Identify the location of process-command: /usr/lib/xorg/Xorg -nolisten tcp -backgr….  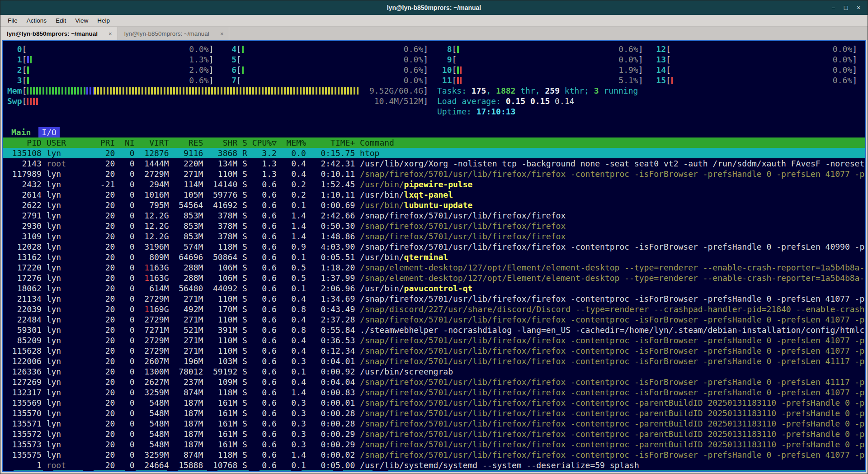
(613, 164).